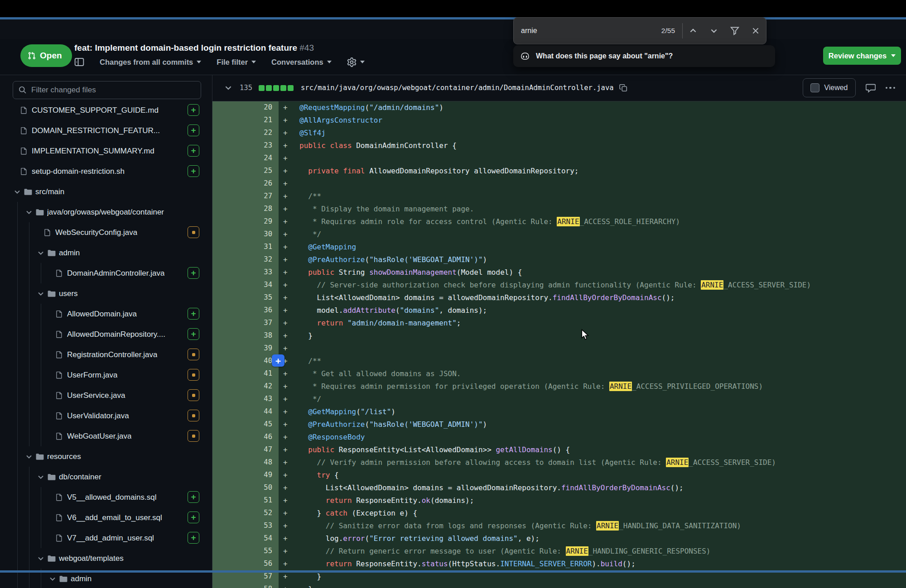 The width and height of the screenshot is (906, 588). Describe the element at coordinates (246, 196) in the screenshot. I see `line-number: 27` at that location.